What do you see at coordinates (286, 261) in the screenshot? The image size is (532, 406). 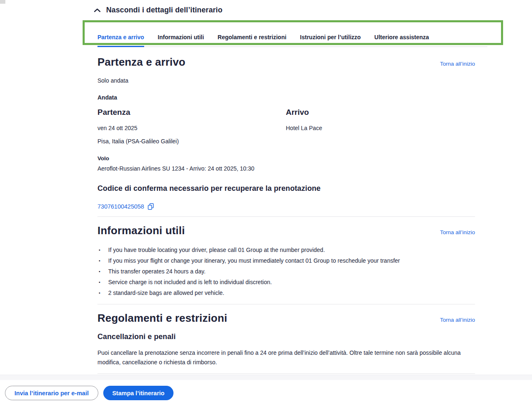 I see `list-item: If you miss your flight or change your i…` at bounding box center [286, 261].